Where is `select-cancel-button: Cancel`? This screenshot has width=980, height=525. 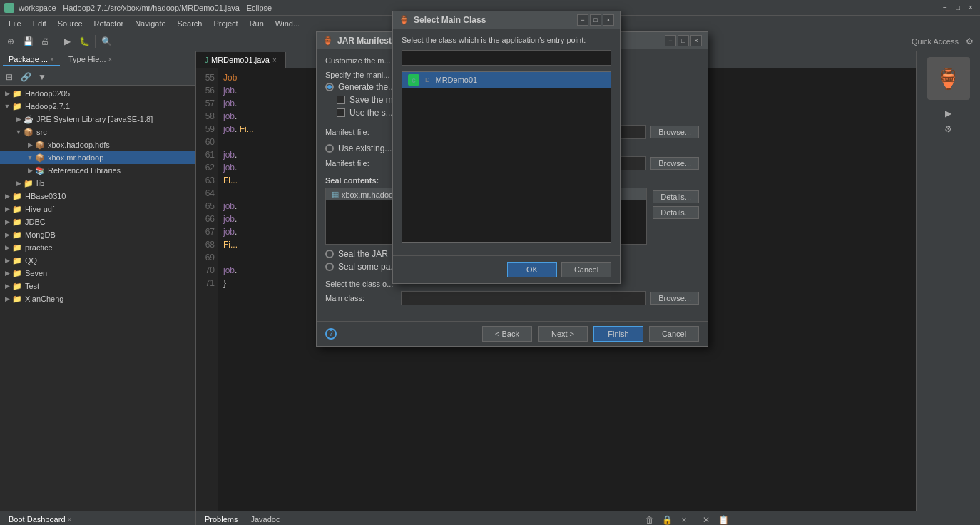 select-cancel-button: Cancel is located at coordinates (586, 270).